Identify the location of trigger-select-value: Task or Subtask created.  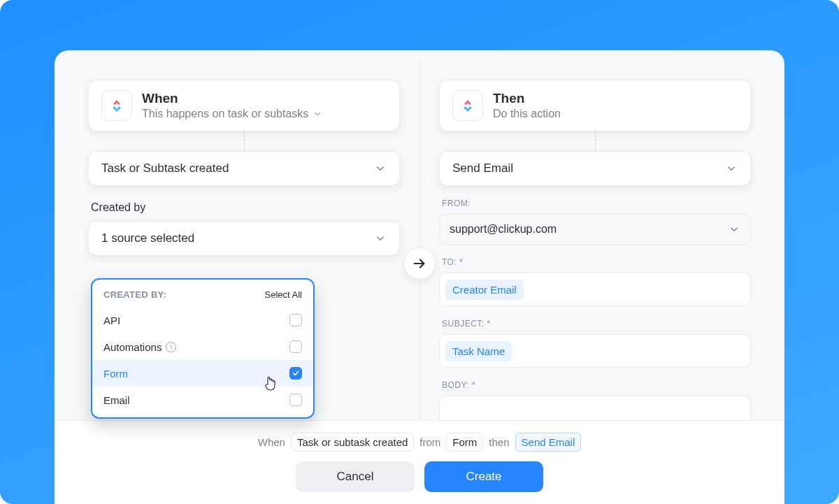
(165, 168).